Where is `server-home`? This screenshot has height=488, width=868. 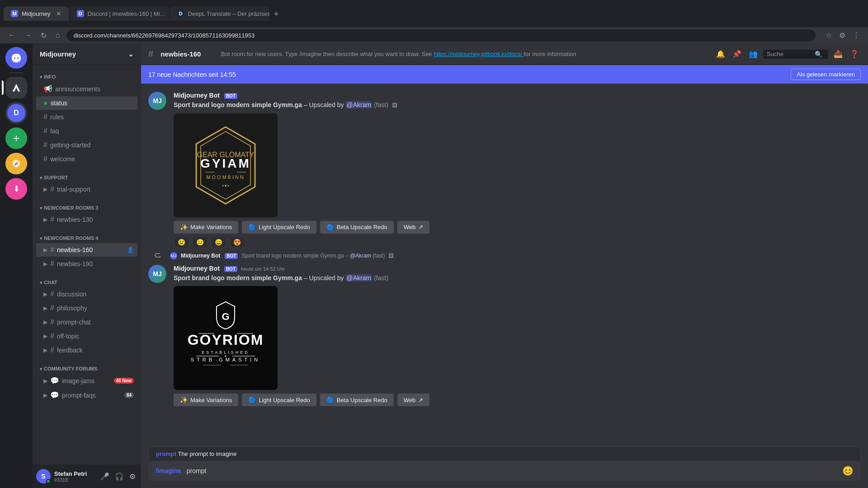
server-home is located at coordinates (16, 58).